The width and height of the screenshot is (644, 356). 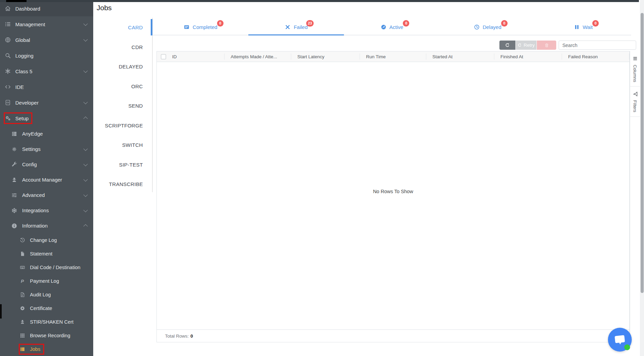 What do you see at coordinates (47, 118) in the screenshot?
I see `sidebar-item-setup: Setup` at bounding box center [47, 118].